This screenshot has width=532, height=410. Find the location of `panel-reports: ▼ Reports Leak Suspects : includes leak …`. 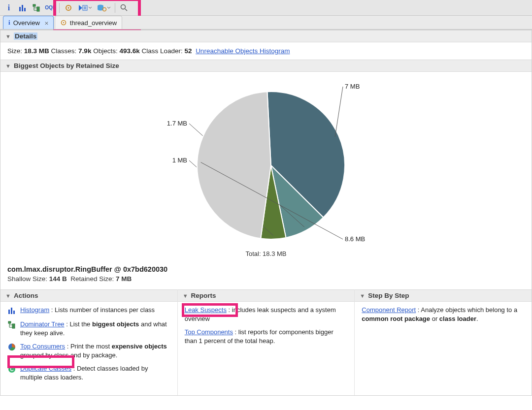

panel-reports: ▼ Reports Leak Suspects : includes leak … is located at coordinates (266, 343).